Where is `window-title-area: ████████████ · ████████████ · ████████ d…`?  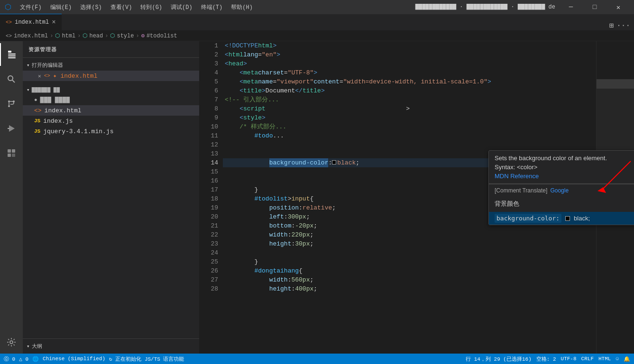 window-title-area: ████████████ · ████████████ · ████████ d… is located at coordinates (486, 7).